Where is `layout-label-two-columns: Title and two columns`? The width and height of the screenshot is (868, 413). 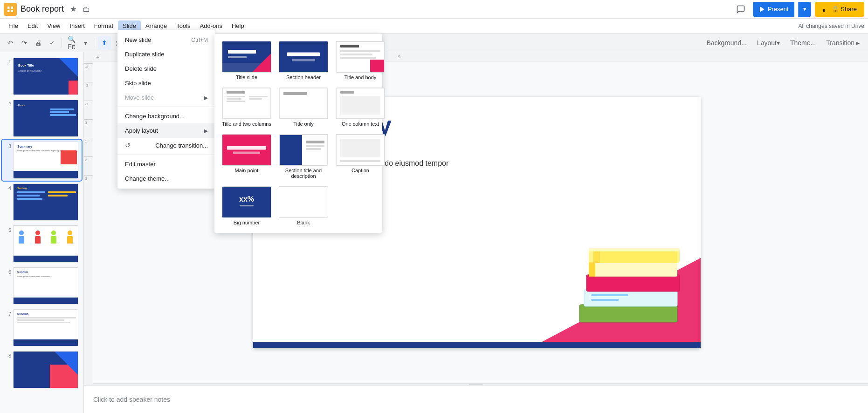 layout-label-two-columns: Title and two columns is located at coordinates (247, 124).